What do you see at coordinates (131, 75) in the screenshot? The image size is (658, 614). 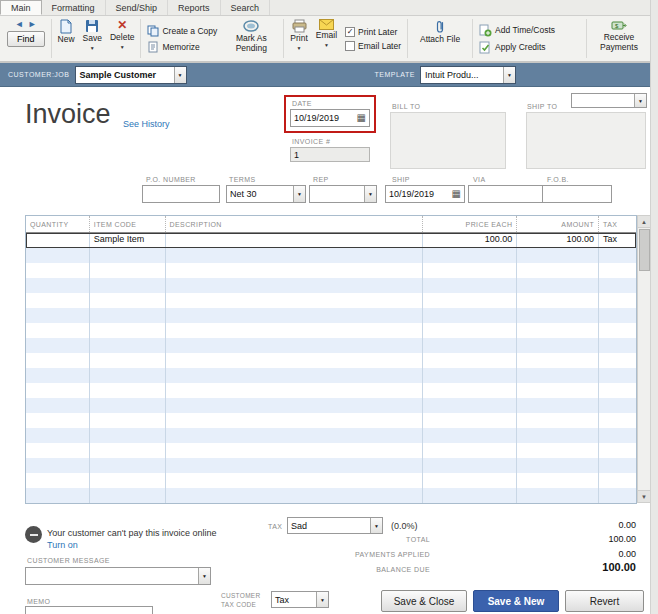 I see `customer-job-dropdown: Sample Customer ▼` at bounding box center [131, 75].